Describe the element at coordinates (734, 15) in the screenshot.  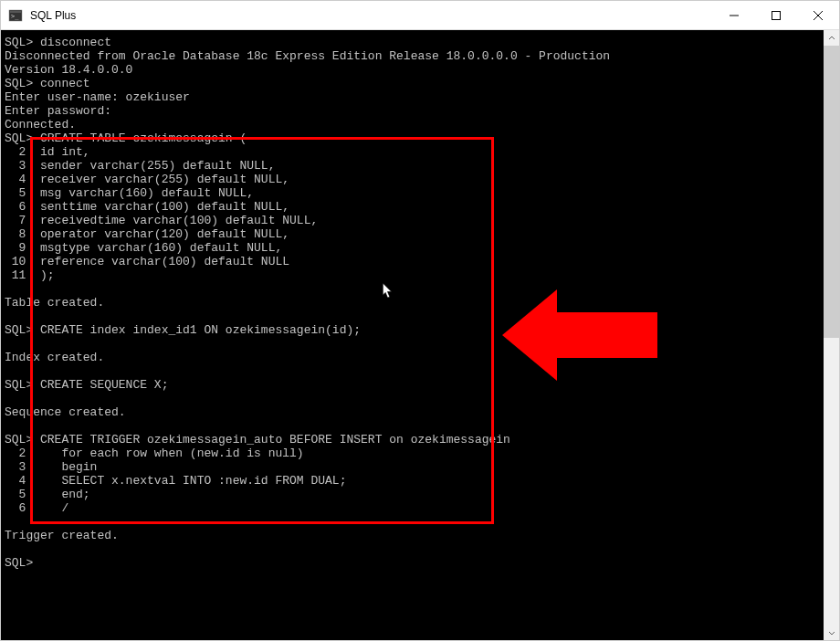
I see `minimize-button` at that location.